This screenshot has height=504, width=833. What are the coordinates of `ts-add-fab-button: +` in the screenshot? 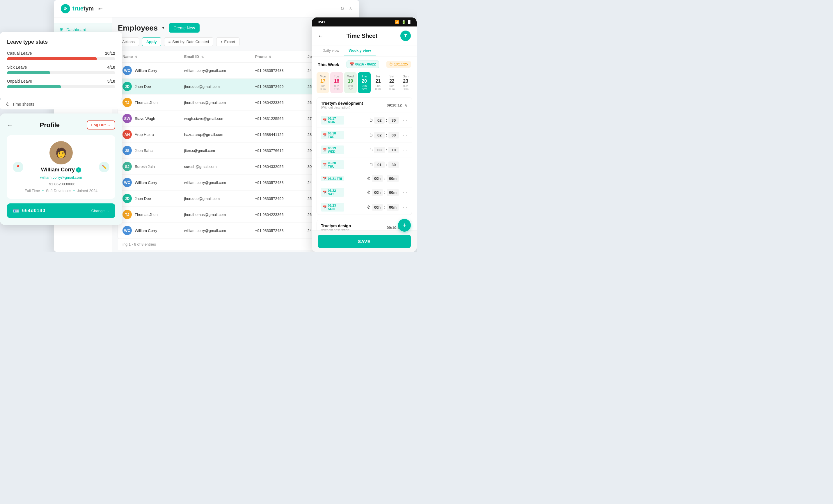 It's located at (404, 225).